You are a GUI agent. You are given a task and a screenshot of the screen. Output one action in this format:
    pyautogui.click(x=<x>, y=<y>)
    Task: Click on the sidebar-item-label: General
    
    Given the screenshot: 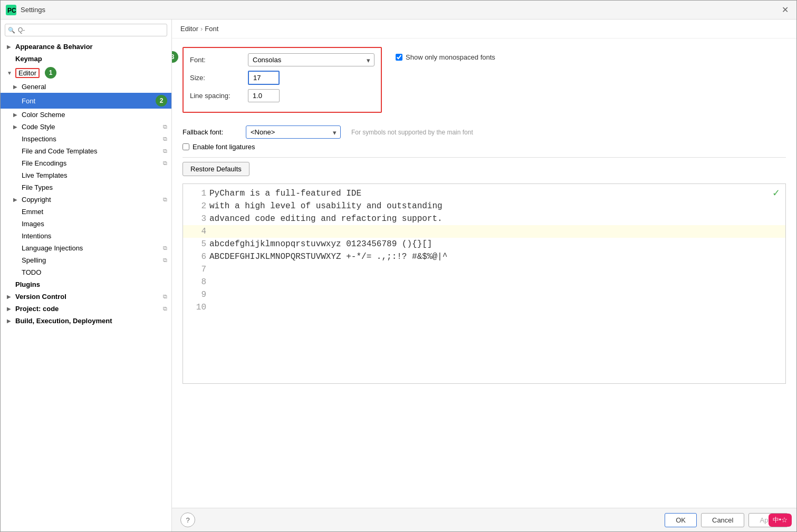 What is the action you would take?
    pyautogui.click(x=94, y=86)
    